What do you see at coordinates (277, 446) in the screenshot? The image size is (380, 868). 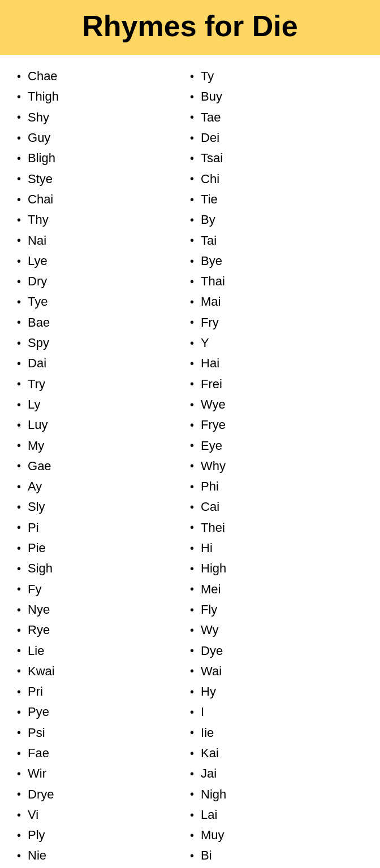 I see `list-item: Eye` at bounding box center [277, 446].